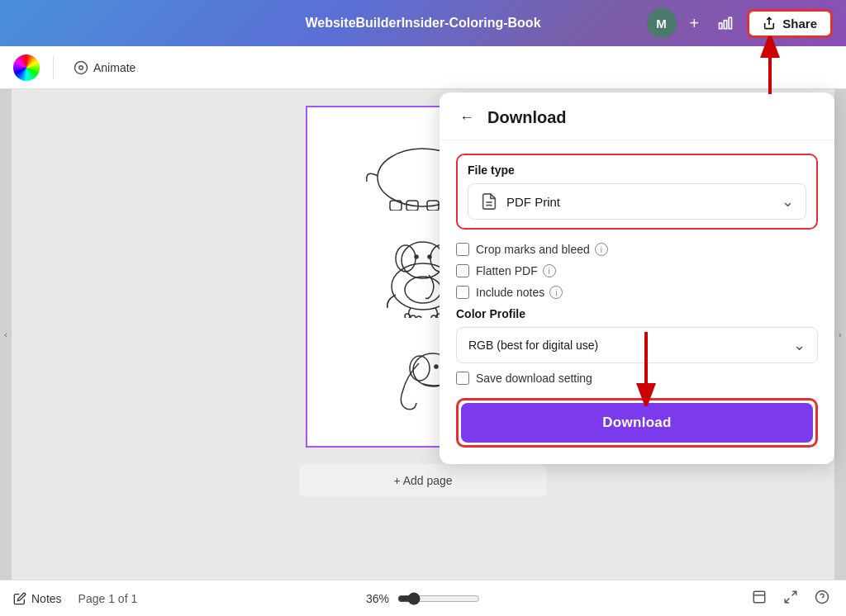 This screenshot has width=846, height=616. Describe the element at coordinates (637, 423) in the screenshot. I see `download-btn-section: Download` at that location.